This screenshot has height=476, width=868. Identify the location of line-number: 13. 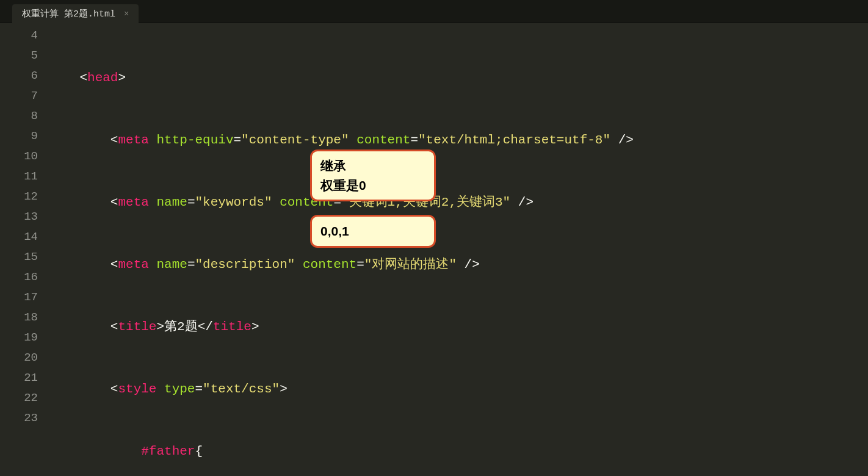
(19, 217).